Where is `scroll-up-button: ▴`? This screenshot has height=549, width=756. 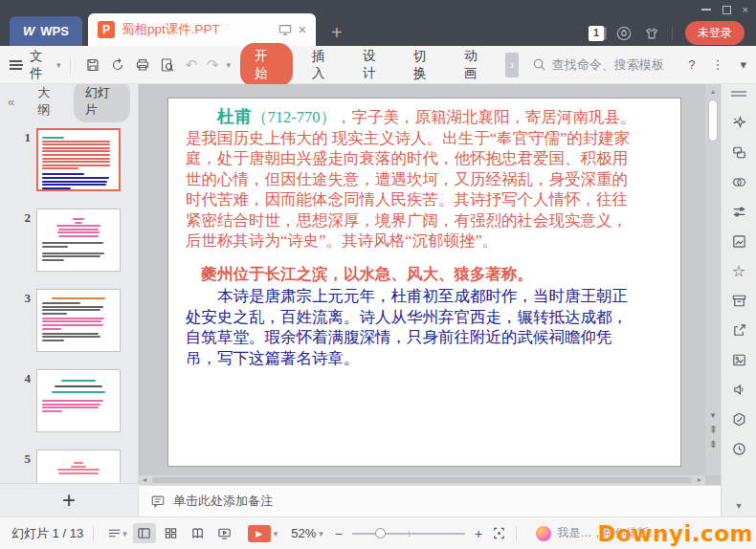 scroll-up-button: ▴ is located at coordinates (713, 92).